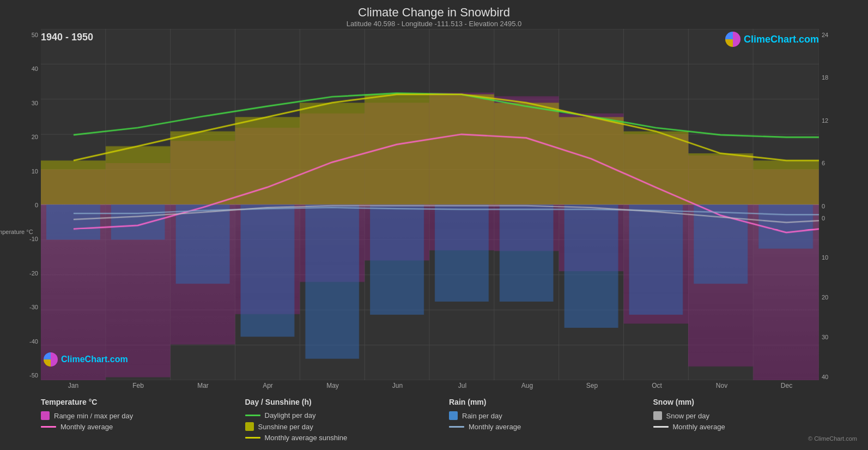 This screenshot has width=868, height=450. What do you see at coordinates (453, 416) in the screenshot?
I see `legend-rain-icon` at bounding box center [453, 416].